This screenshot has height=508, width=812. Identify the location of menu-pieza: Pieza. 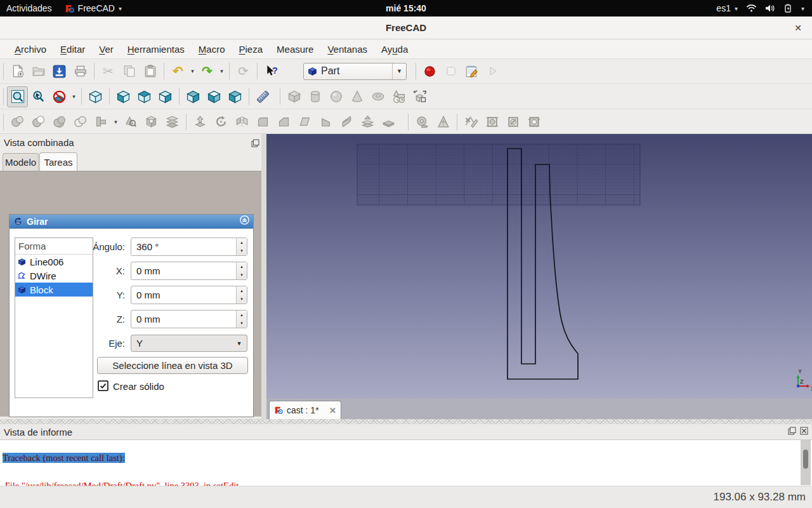
(251, 50).